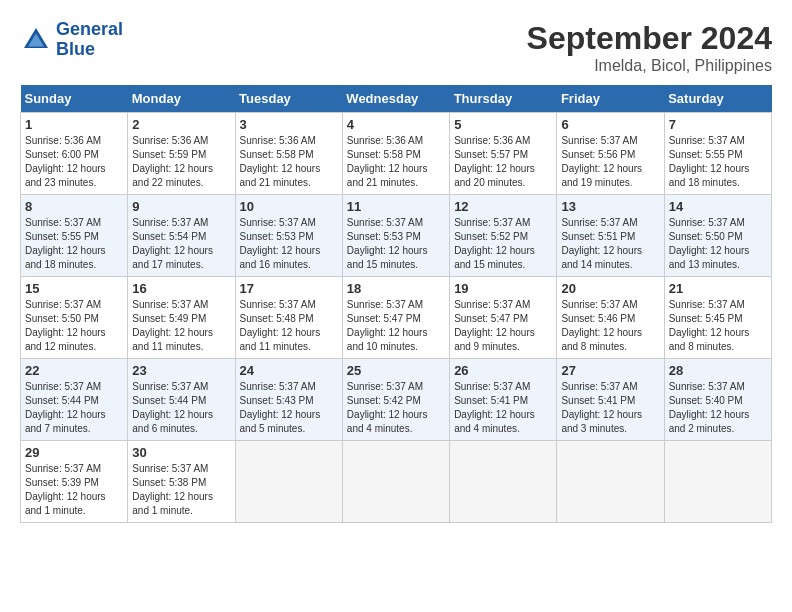 The image size is (792, 612). Describe the element at coordinates (181, 244) in the screenshot. I see `day-info: Sunrise: 5:37 AM Sunset: 5:54 PM Dayligh…` at that location.